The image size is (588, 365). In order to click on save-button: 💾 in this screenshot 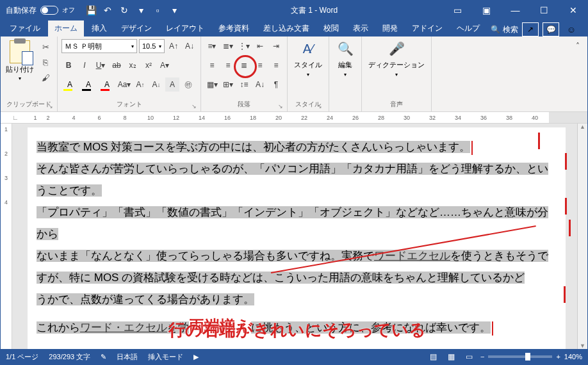, I will do `click(91, 10)`.